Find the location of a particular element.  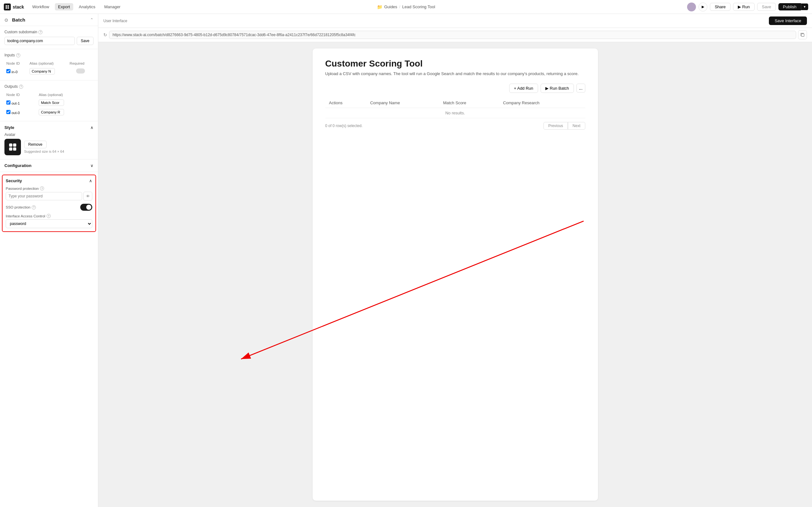

style-section: Style ∧ Avatar Remove Suggested size is … is located at coordinates (49, 140).